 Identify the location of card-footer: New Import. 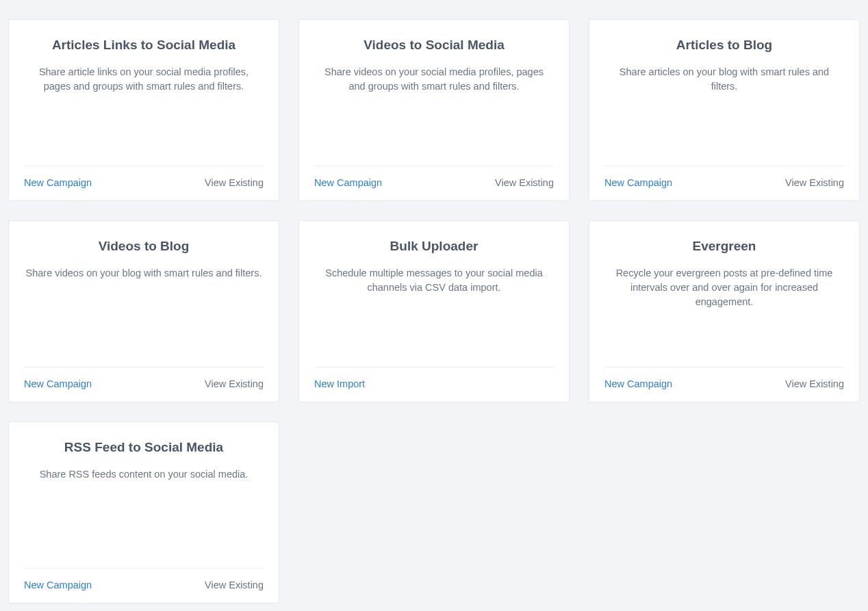
(434, 378).